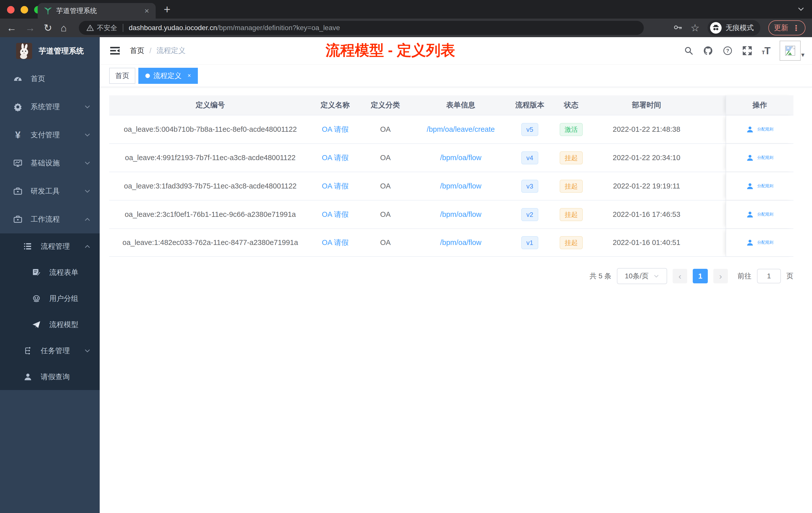 This screenshot has height=513, width=812. What do you see at coordinates (50, 377) in the screenshot?
I see `sidebar-item-leave-query: 请假查询` at bounding box center [50, 377].